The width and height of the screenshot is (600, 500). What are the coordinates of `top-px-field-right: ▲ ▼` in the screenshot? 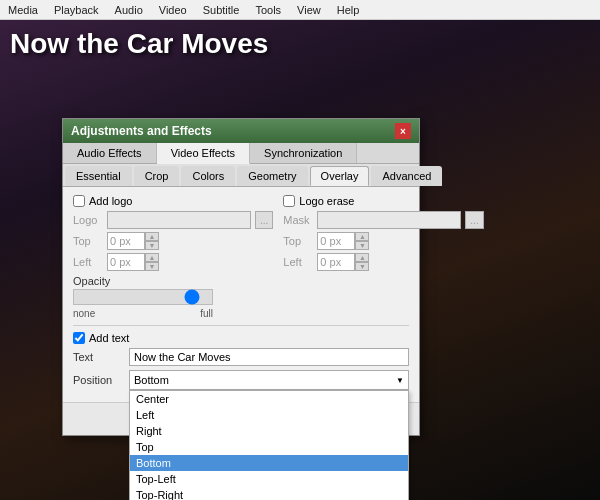 It's located at (343, 241).